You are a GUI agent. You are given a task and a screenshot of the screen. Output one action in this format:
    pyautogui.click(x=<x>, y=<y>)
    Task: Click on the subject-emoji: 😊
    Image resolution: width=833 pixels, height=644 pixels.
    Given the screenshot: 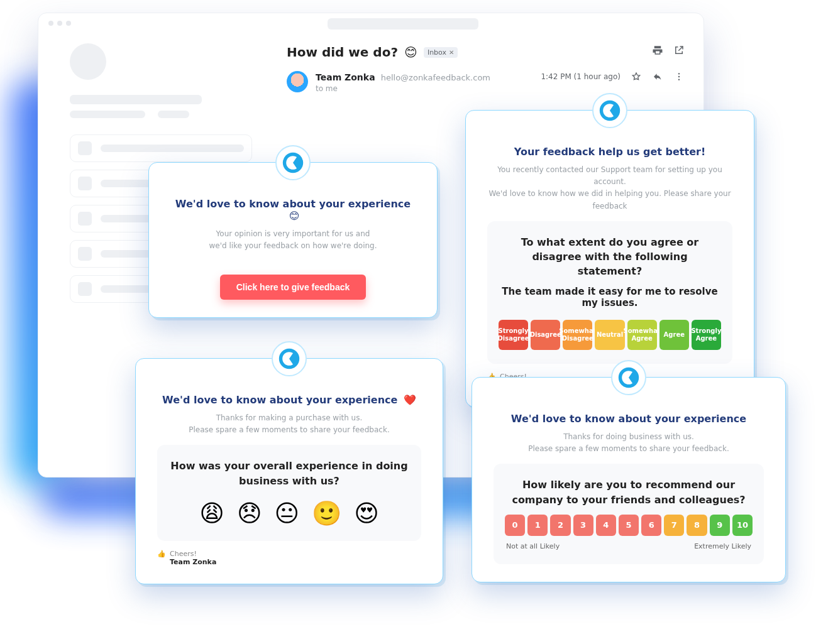 What is the action you would take?
    pyautogui.click(x=411, y=52)
    